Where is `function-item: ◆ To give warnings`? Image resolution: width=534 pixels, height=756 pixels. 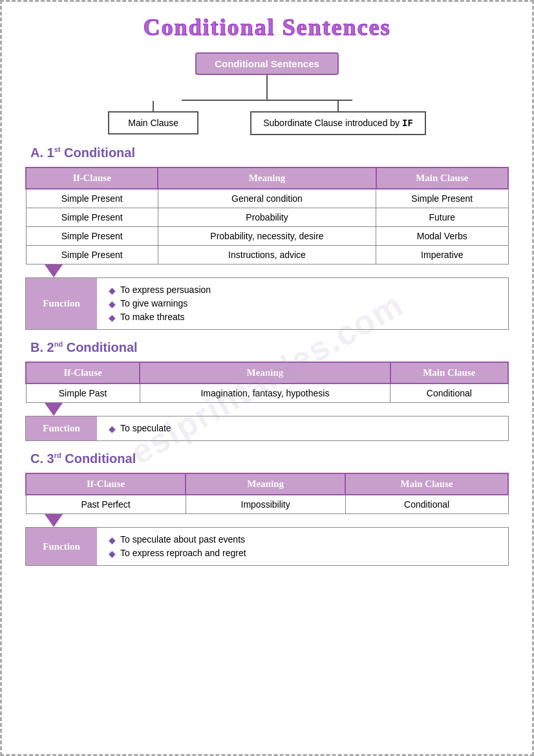
function-item: ◆ To give warnings is located at coordinates (303, 304).